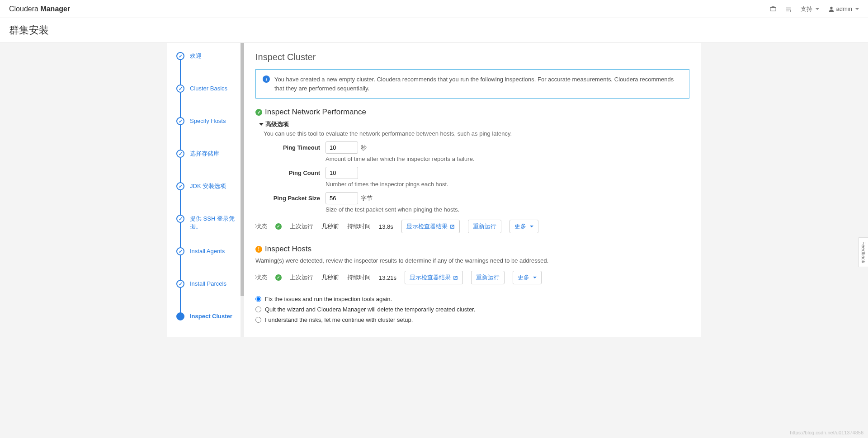 The image size is (868, 438). What do you see at coordinates (208, 319) in the screenshot?
I see `step-item: Inspect Cluster` at bounding box center [208, 319].